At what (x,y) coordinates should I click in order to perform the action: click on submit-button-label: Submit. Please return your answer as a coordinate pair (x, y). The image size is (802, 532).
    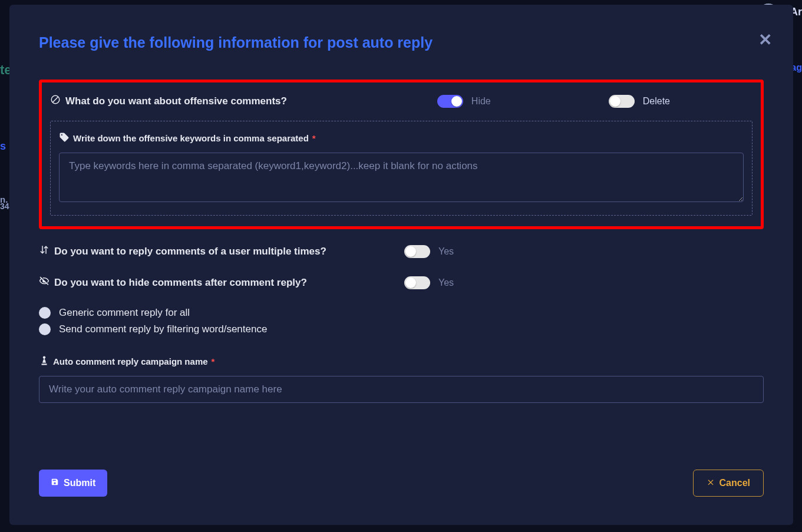
    Looking at the image, I should click on (80, 483).